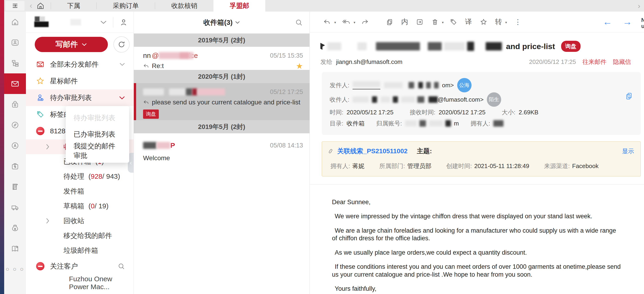 The width and height of the screenshot is (644, 294). I want to click on rail-org, so click(15, 63).